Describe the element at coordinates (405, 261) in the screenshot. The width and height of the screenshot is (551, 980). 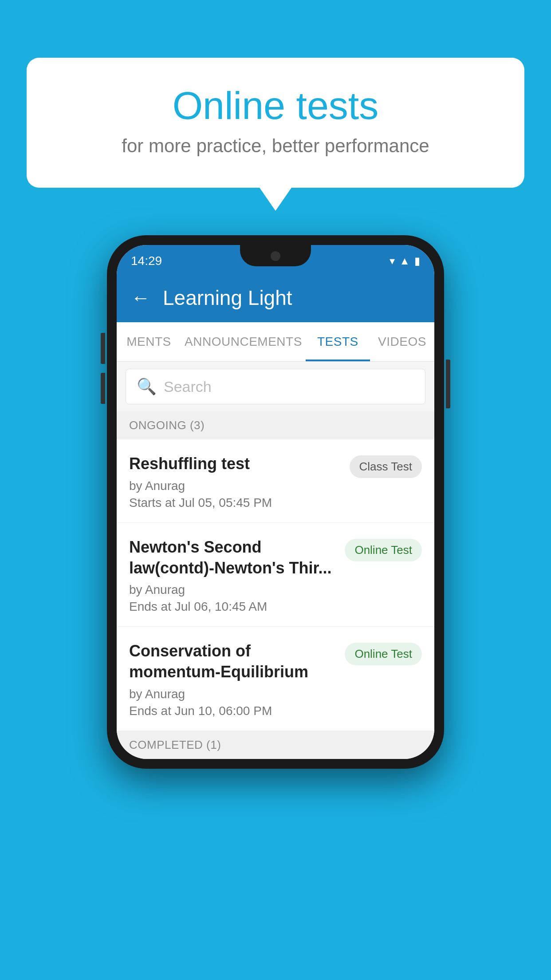
I see `signal-icon: ▲` at that location.